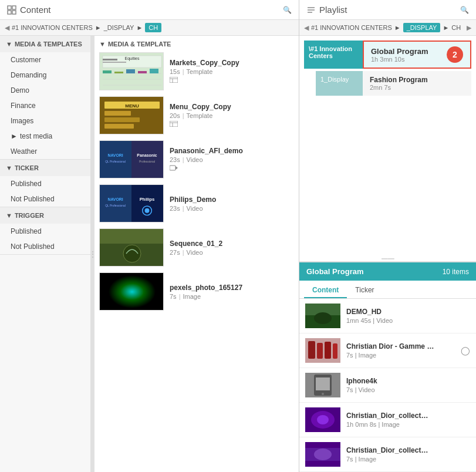 Image resolution: width=476 pixels, height=472 pixels. Describe the element at coordinates (12, 10) in the screenshot. I see `content-icon` at that location.